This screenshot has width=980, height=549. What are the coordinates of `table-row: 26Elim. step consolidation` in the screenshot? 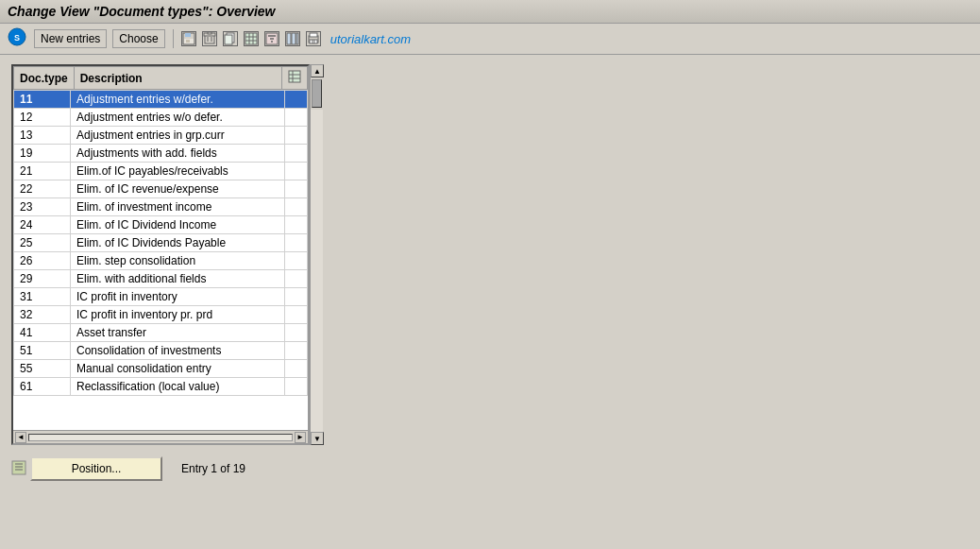 It's located at (161, 261).